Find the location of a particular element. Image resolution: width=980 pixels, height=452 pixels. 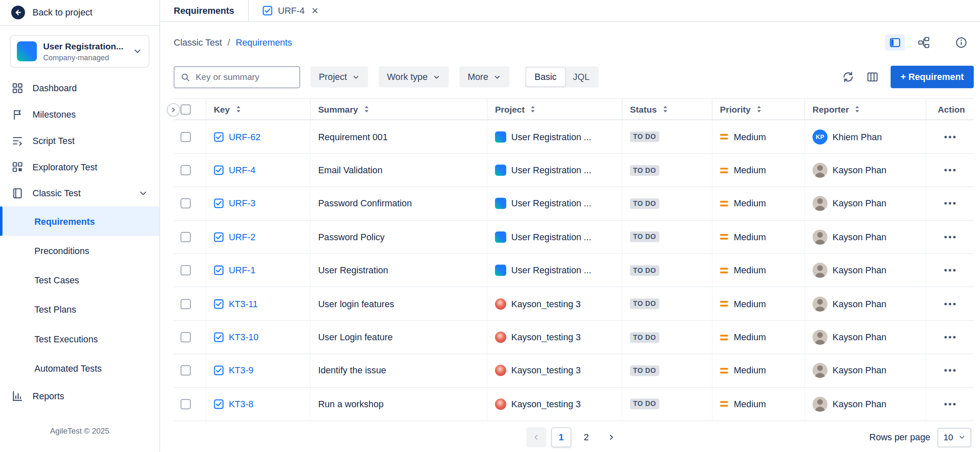

previous-page-button is located at coordinates (536, 437).